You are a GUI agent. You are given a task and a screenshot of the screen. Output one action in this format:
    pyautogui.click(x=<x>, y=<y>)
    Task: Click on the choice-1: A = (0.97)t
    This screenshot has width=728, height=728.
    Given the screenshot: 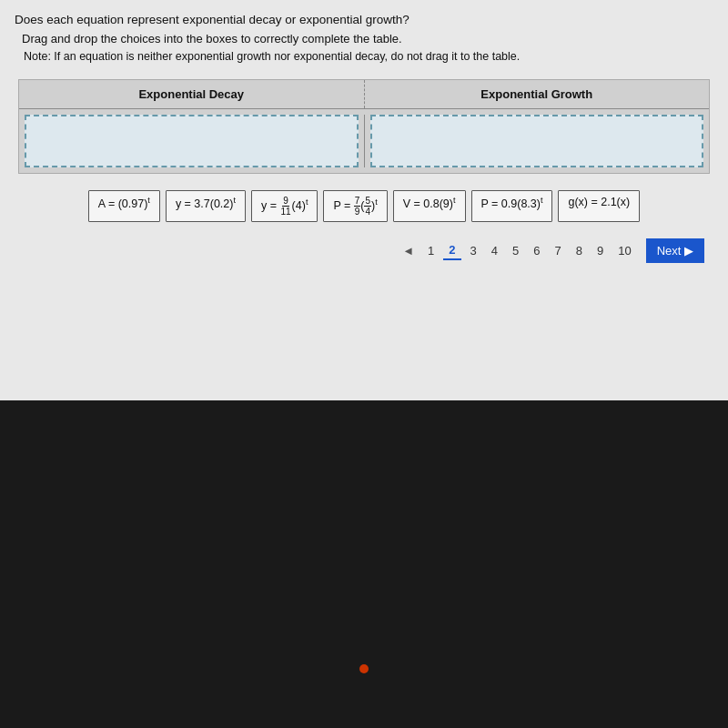 What is the action you would take?
    pyautogui.click(x=124, y=206)
    